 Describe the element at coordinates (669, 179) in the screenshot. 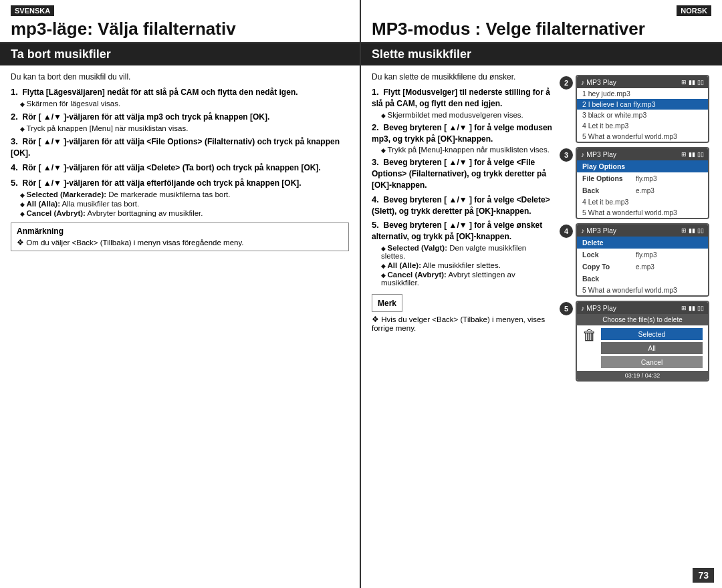

I see `track-fly: fly.mp3` at that location.